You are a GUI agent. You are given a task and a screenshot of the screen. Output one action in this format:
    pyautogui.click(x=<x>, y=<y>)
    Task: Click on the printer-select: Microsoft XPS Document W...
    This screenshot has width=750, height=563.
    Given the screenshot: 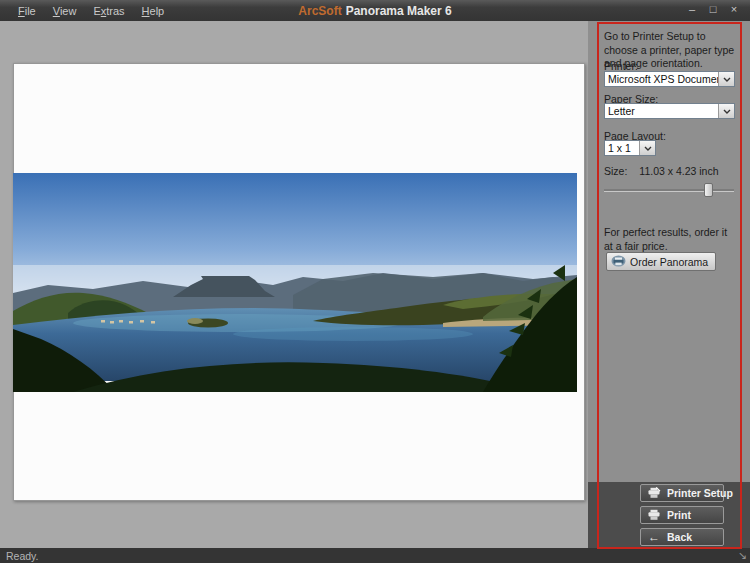 What is the action you would take?
    pyautogui.click(x=670, y=79)
    